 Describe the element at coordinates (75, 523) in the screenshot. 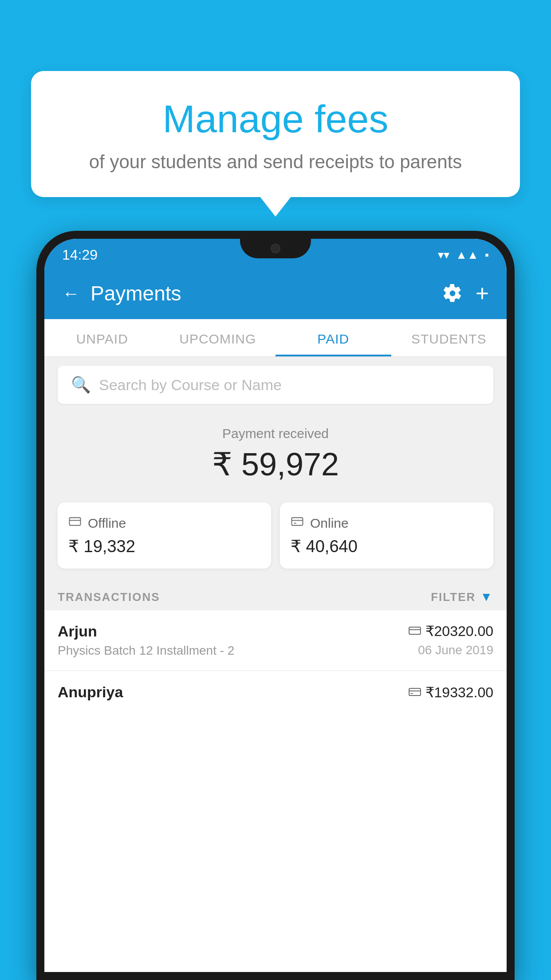

I see `offline-icon` at that location.